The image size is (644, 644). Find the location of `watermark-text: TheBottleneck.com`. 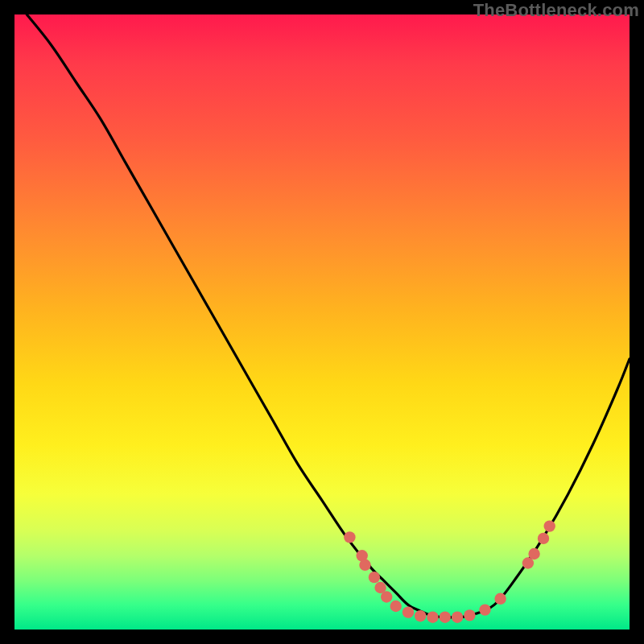

watermark-text: TheBottleneck.com is located at coordinates (556, 10).